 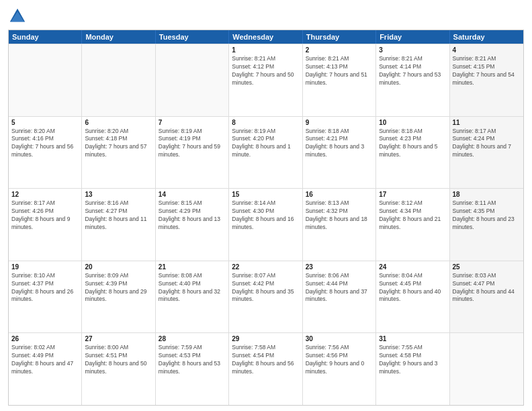 What do you see at coordinates (45, 356) in the screenshot?
I see `sunset-text: Sunset: 4:49 PM` at bounding box center [45, 356].